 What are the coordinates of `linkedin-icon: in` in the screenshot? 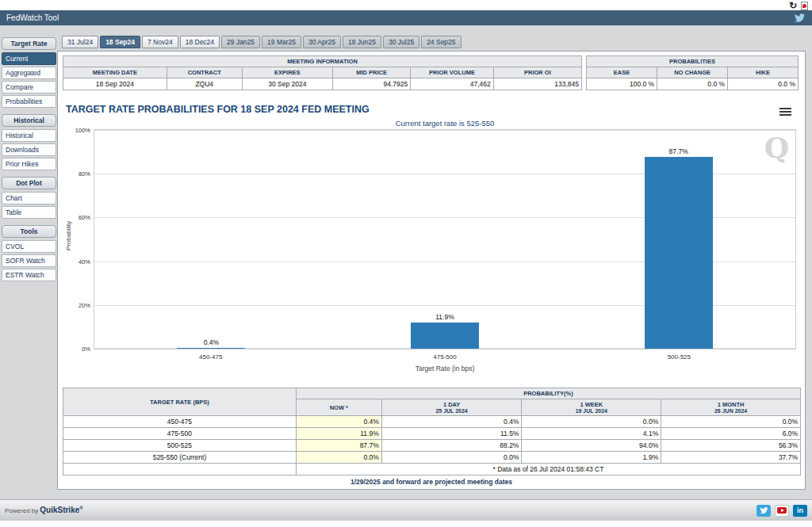 It's located at (800, 510).